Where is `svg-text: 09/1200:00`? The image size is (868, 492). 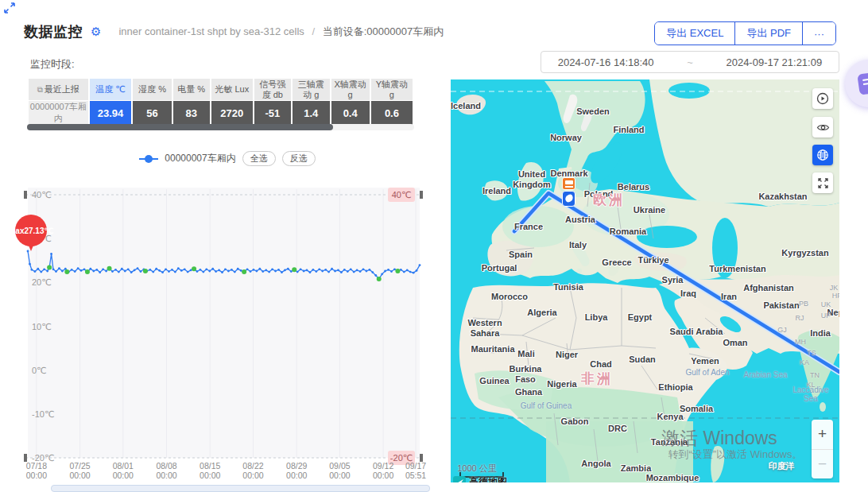
svg-text: 09/1200:00 is located at coordinates (383, 471).